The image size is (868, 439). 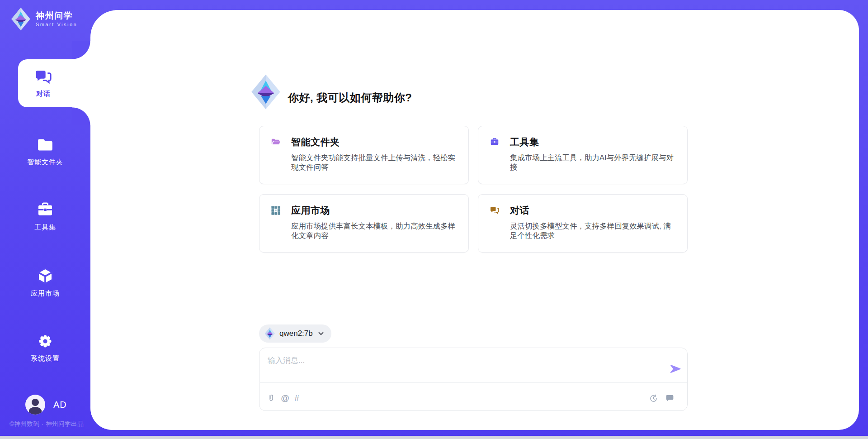 I want to click on send-icon, so click(x=675, y=369).